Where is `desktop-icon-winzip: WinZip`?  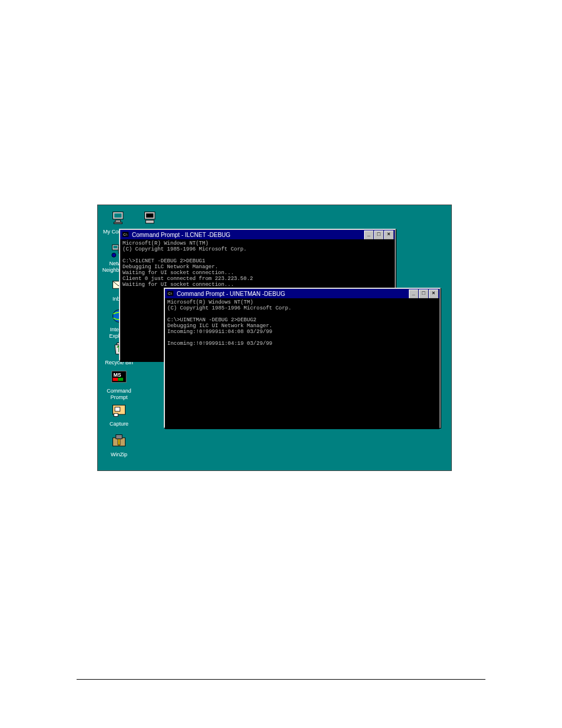 desktop-icon-winzip: WinZip is located at coordinates (119, 444).